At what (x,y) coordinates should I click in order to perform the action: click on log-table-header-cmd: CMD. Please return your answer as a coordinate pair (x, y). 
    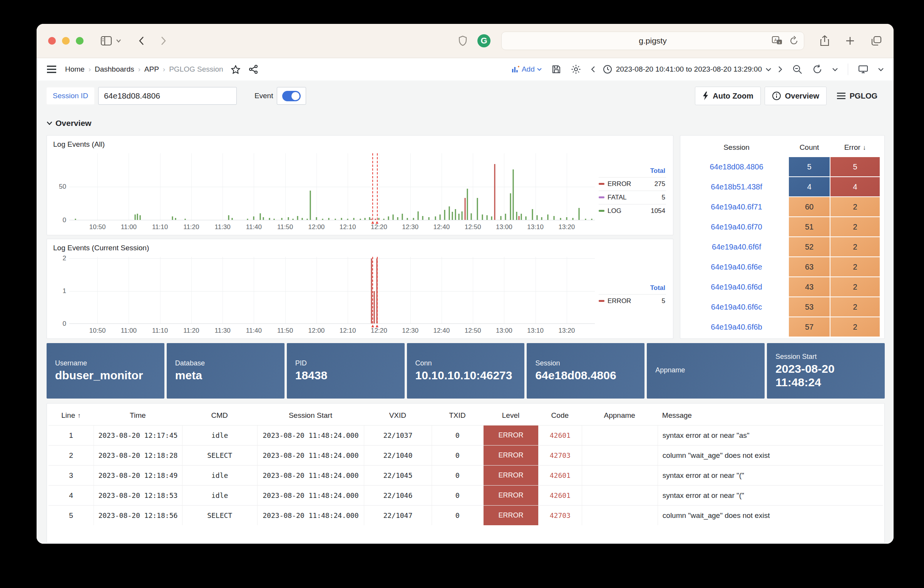
    Looking at the image, I should click on (219, 416).